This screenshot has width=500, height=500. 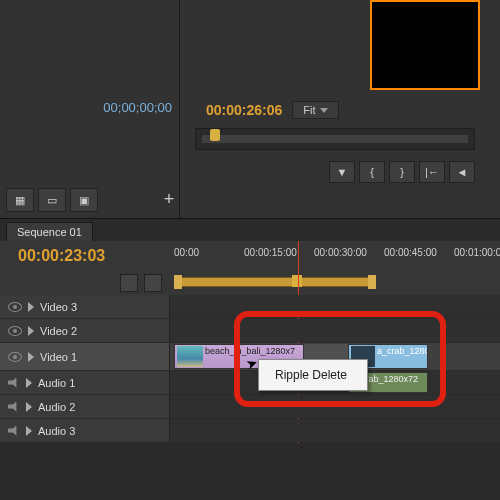 I want to click on work-area-end-handle, so click(x=372, y=282).